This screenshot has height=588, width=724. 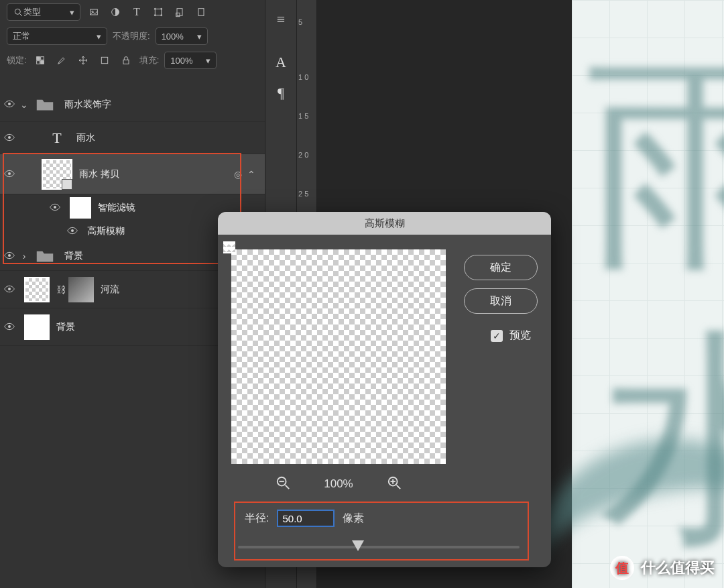 I want to click on smart-object-thumb, so click(x=57, y=174).